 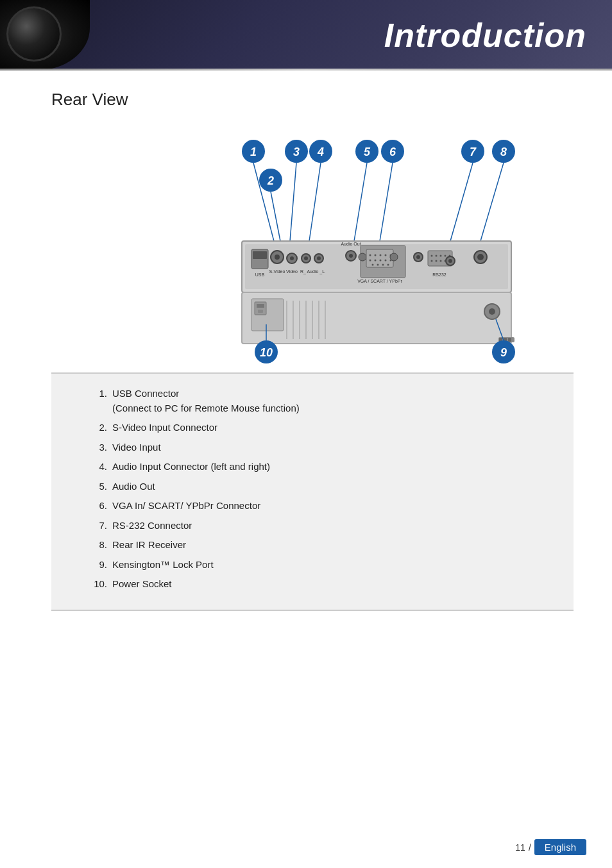 I want to click on svg-text: 7, so click(x=473, y=152).